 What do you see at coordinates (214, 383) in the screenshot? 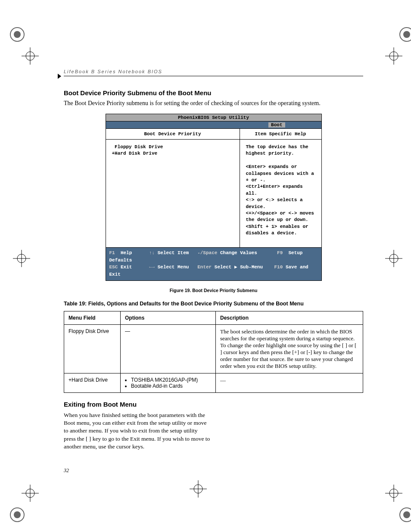
I see `table-row: +Hard Disk Drive TOSHIBA MK2016GAP-(PM) …` at bounding box center [214, 383].